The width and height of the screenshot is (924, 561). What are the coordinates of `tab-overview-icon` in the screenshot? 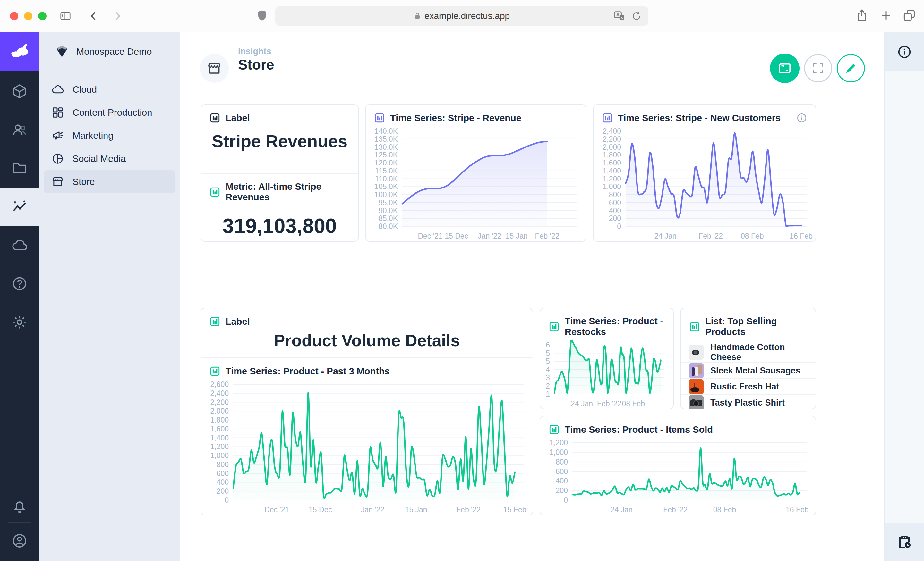 It's located at (909, 15).